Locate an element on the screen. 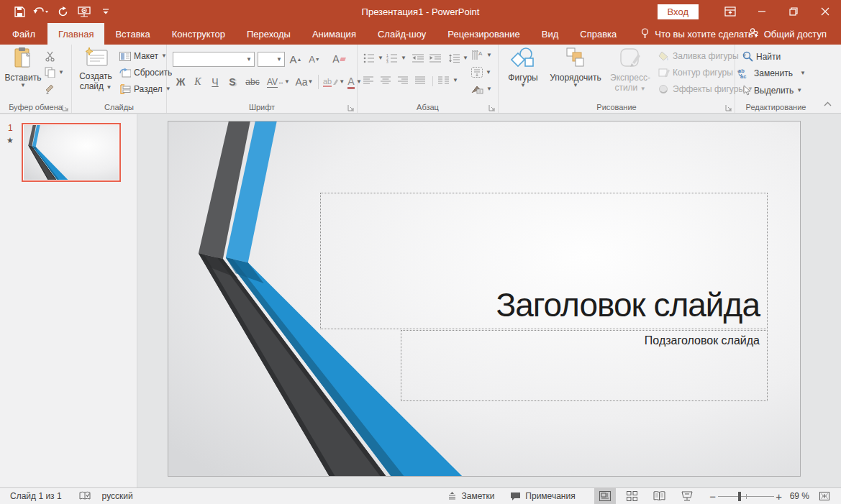 The width and height of the screenshot is (841, 504). find-button: Найти is located at coordinates (761, 56).